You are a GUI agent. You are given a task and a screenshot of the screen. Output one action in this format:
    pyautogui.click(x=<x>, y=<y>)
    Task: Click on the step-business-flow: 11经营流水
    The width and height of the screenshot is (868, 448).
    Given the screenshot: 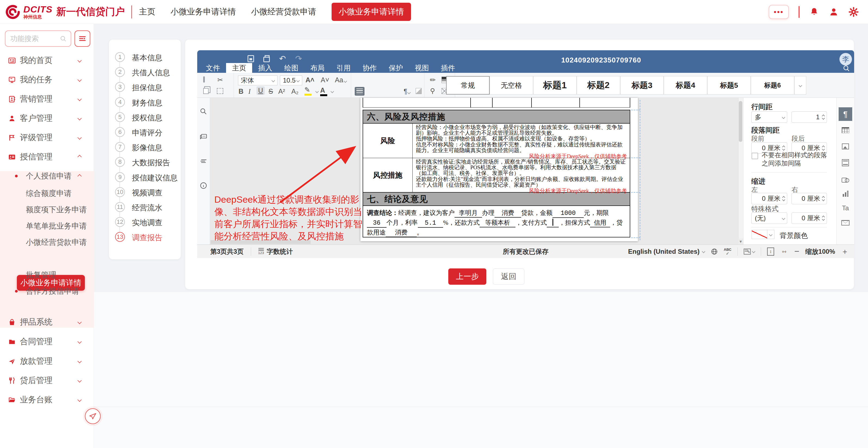 What is the action you would take?
    pyautogui.click(x=145, y=208)
    